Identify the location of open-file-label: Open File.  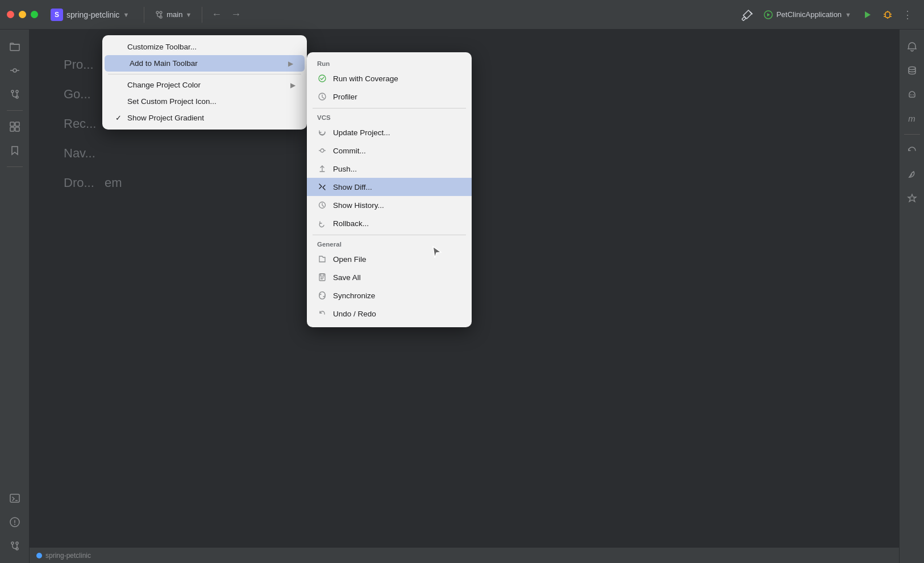
(350, 259).